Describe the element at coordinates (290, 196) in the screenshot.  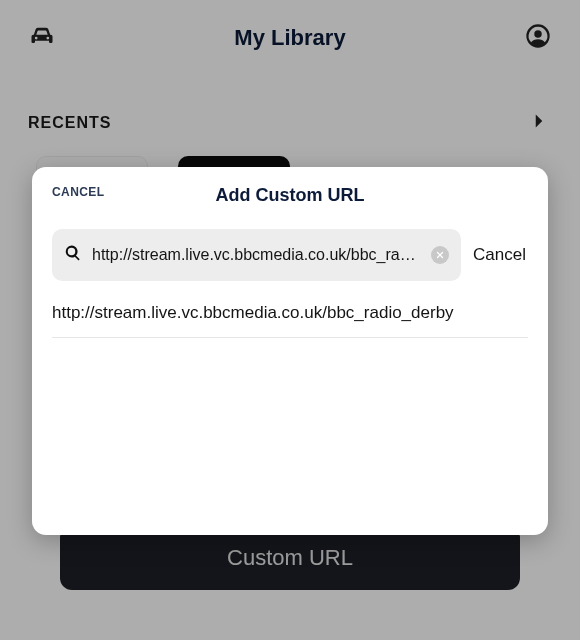
I see `modal-title: Add Custom URL` at that location.